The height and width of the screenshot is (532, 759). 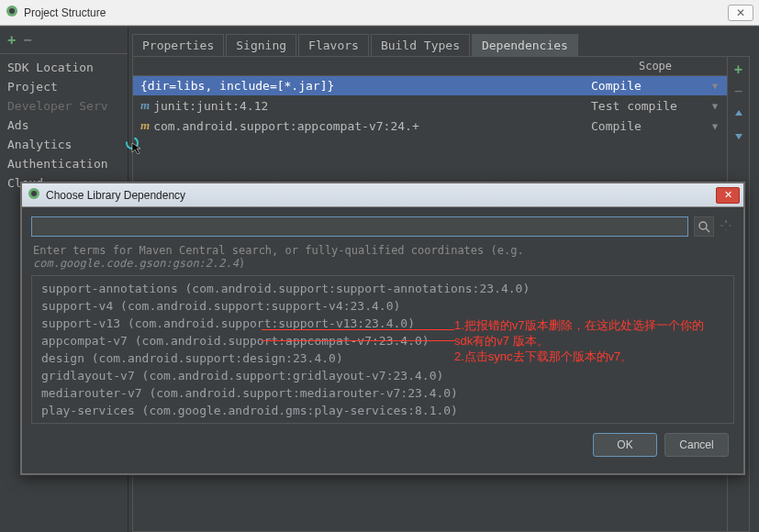 What do you see at coordinates (383, 393) in the screenshot?
I see `result-row: mediarouter-v7 (com.android.support:medi…` at bounding box center [383, 393].